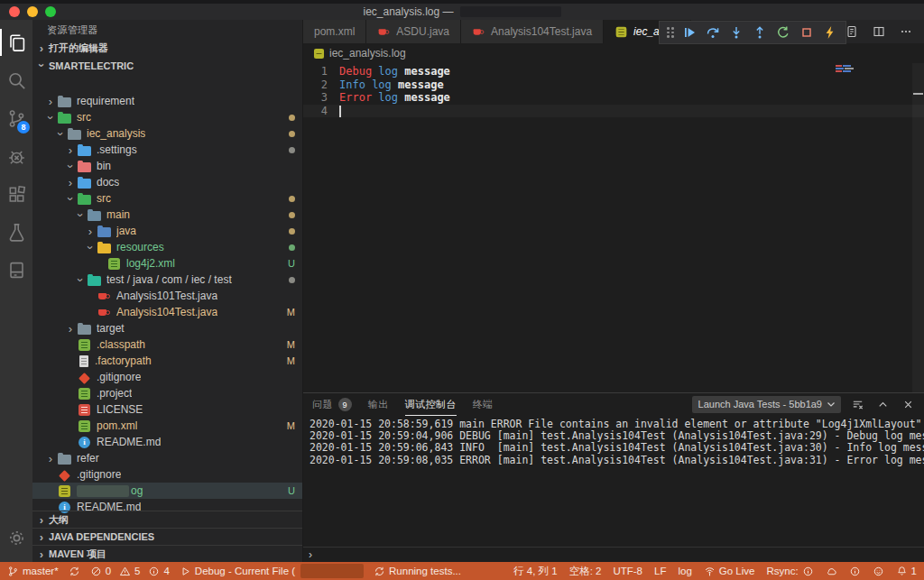  What do you see at coordinates (16, 42) in the screenshot?
I see `explorer-icon` at bounding box center [16, 42].